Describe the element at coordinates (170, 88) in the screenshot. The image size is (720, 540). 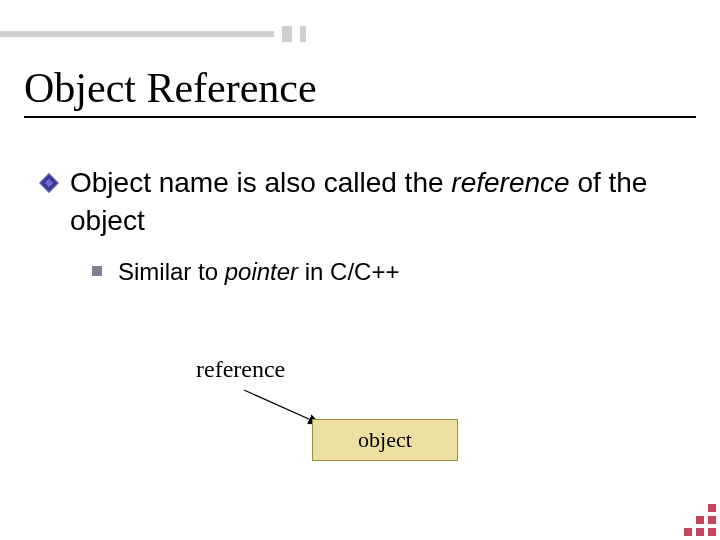
I see `slide-title: Object Reference` at that location.